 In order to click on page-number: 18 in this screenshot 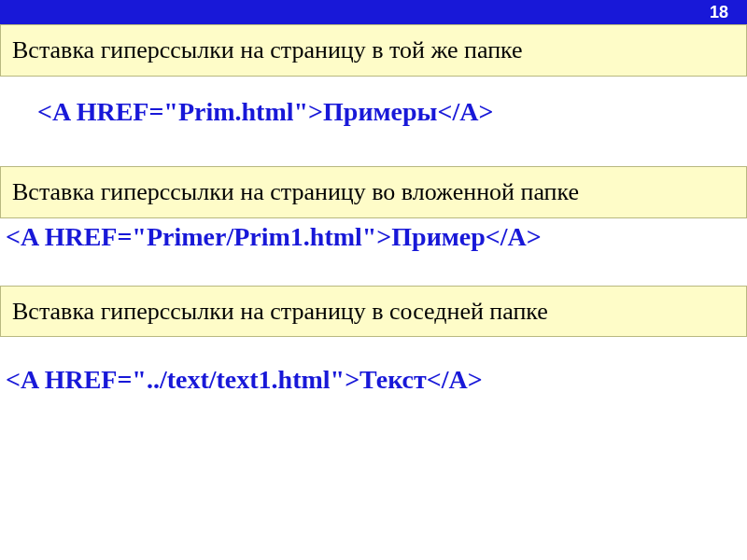, I will do `click(719, 13)`.